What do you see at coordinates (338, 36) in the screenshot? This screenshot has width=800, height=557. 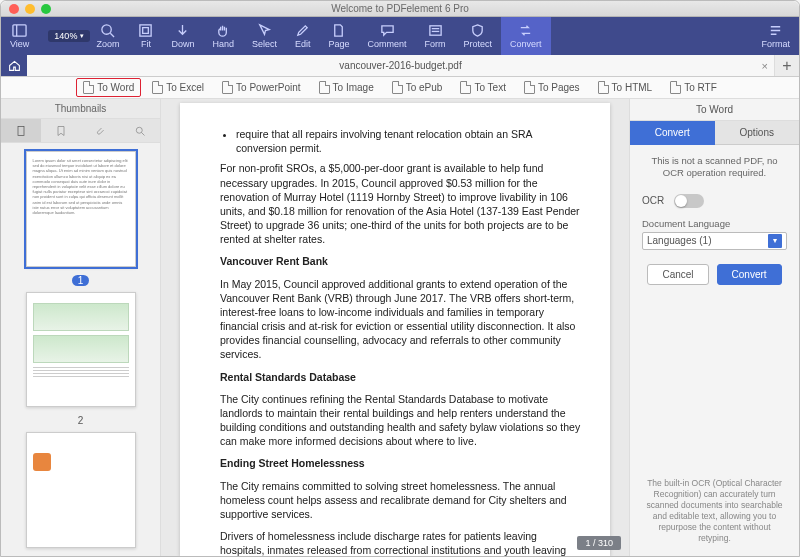 I see `page-tool: Page` at bounding box center [338, 36].